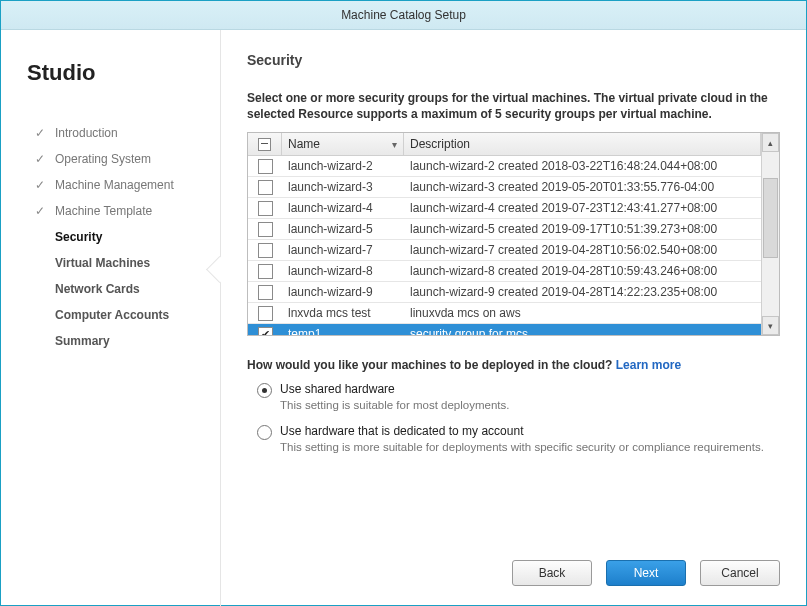 The height and width of the screenshot is (606, 807). Describe the element at coordinates (770, 234) in the screenshot. I see `table-scrollbar: ▴ ▾` at that location.